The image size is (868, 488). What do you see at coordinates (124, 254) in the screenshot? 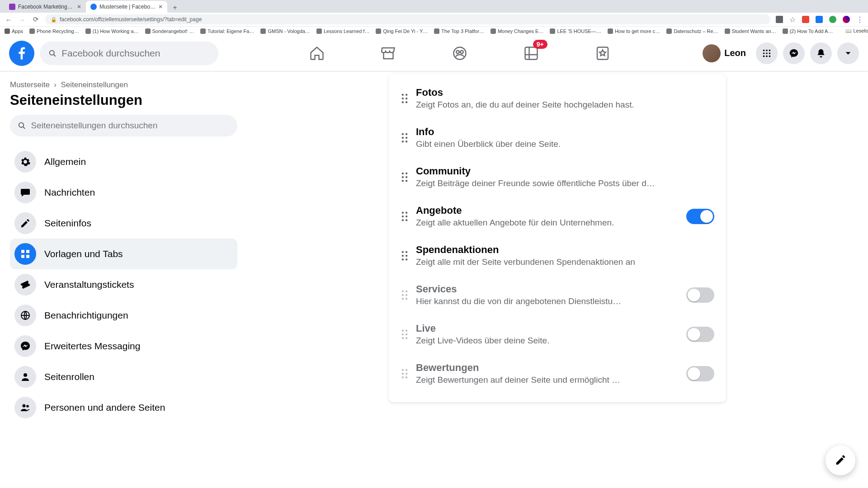
I see `sidebar-item-templates: Vorlagen und Tabs` at bounding box center [124, 254].